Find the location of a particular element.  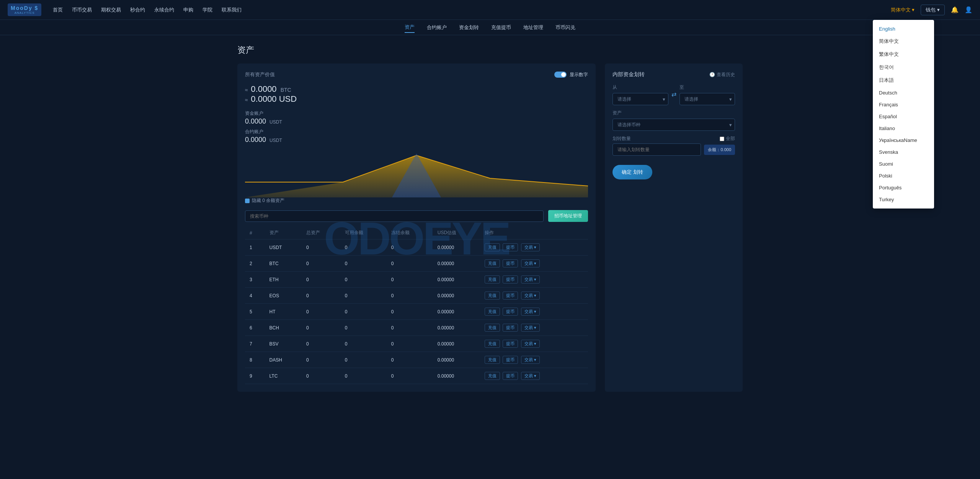

lang-option-ukrainian: УкраїнськаName is located at coordinates (903, 140).